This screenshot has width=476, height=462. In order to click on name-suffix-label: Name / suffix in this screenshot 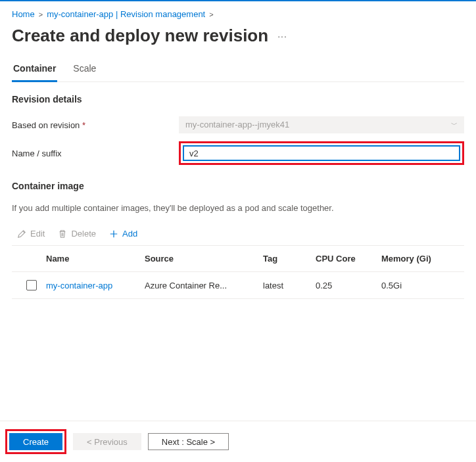, I will do `click(95, 154)`.